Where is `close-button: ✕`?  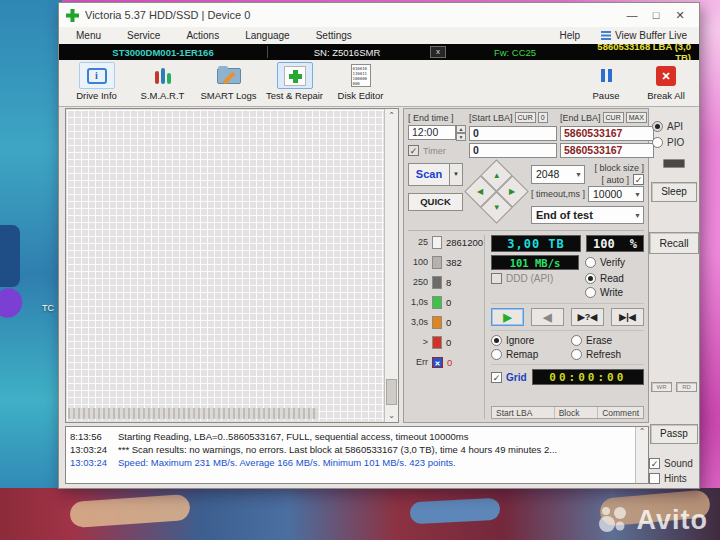
close-button: ✕ is located at coordinates (680, 15).